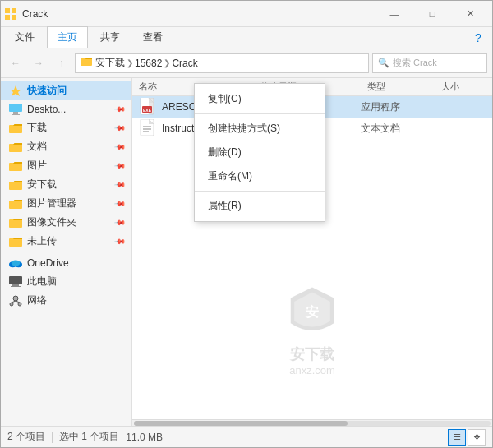 This screenshot has height=448, width=493. I want to click on sidebar-quick-access-header: 快速访问, so click(66, 90).